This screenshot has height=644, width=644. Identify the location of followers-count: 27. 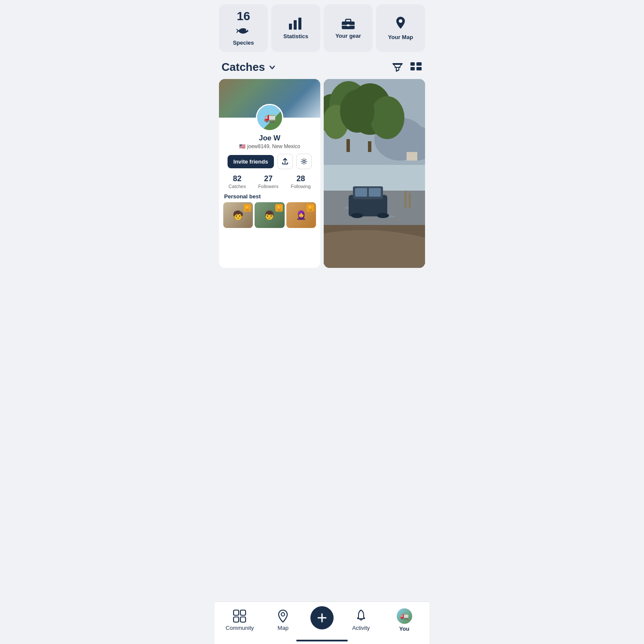
(268, 179).